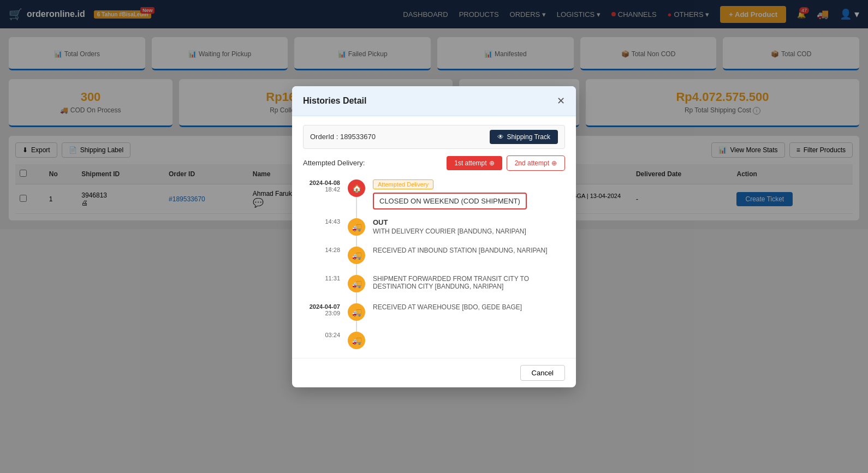 This screenshot has height=473, width=868. Describe the element at coordinates (322, 278) in the screenshot. I see `timeline-time-3: 11:31` at that location.